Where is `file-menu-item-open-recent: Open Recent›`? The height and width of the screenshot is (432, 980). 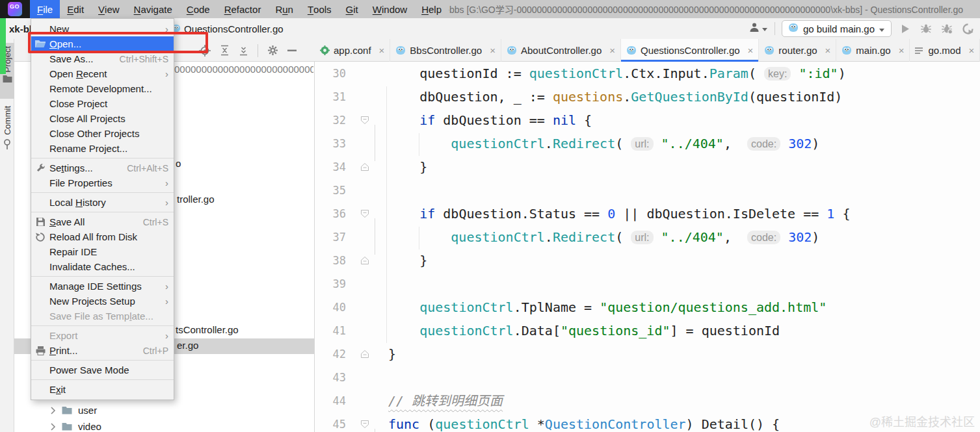
file-menu-item-open-recent: Open Recent› is located at coordinates (103, 74).